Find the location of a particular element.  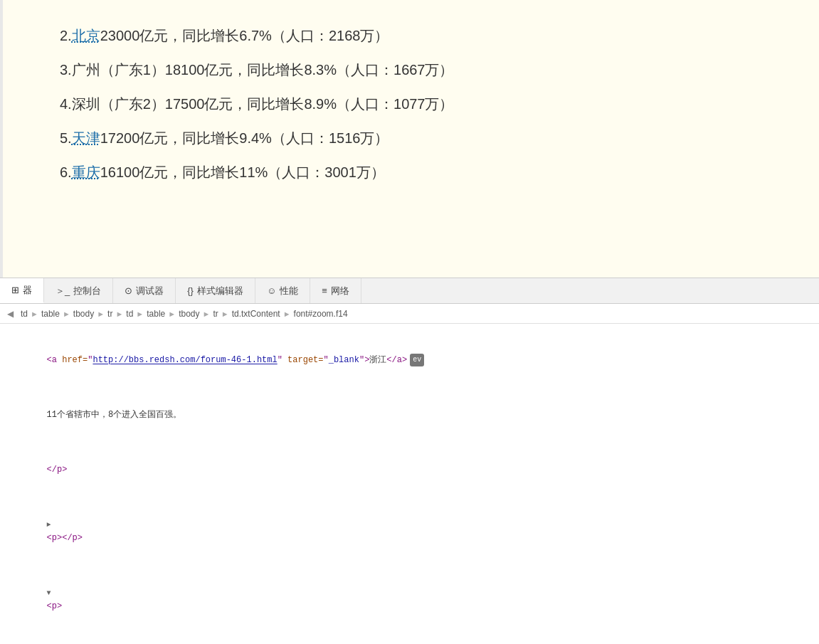

breadcrumb-font-zoom: font#zoom.f14 is located at coordinates (321, 314).